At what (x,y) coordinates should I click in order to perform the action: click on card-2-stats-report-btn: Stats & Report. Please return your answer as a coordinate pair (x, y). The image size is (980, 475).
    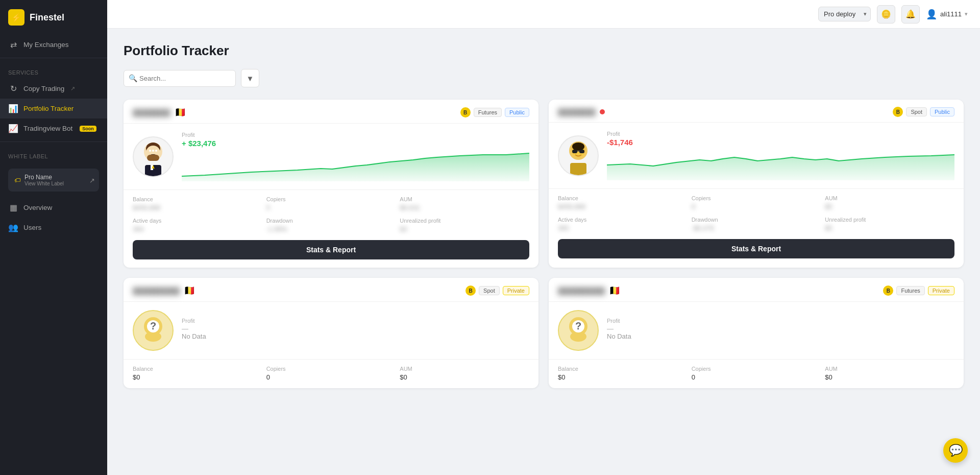
    Looking at the image, I should click on (756, 249).